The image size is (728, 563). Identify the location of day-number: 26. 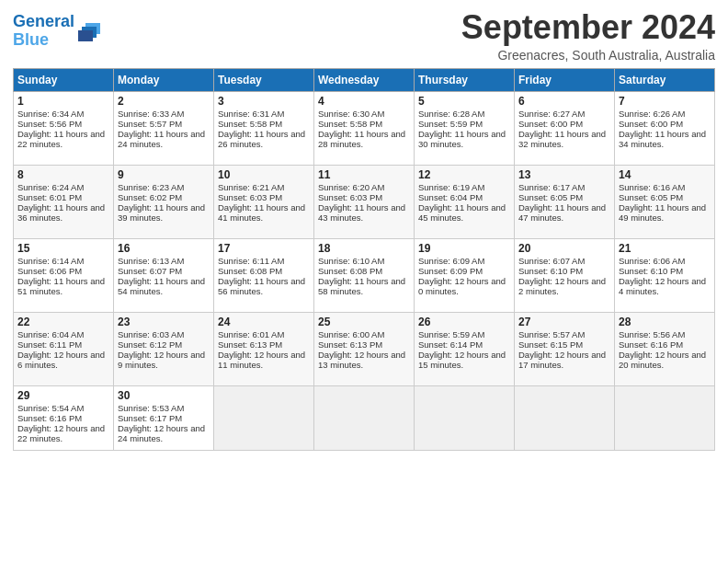
(464, 322).